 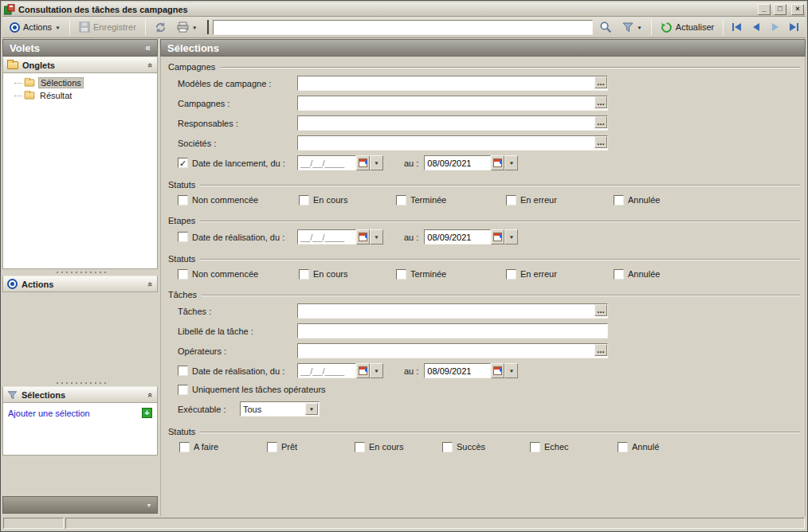 I want to click on societes-input, so click(x=453, y=143).